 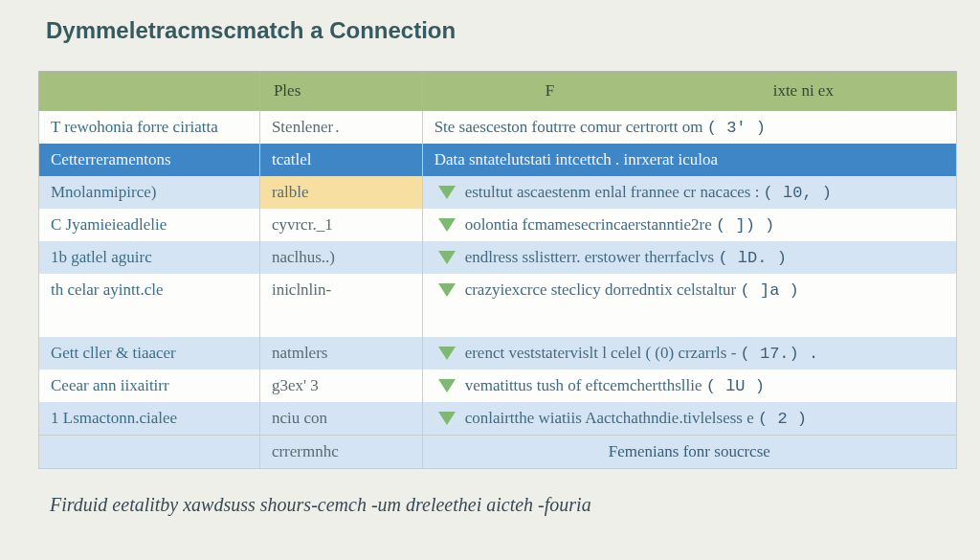 What do you see at coordinates (149, 419) in the screenshot?
I see `cell-name: 1 Lsmactonn.cialee` at bounding box center [149, 419].